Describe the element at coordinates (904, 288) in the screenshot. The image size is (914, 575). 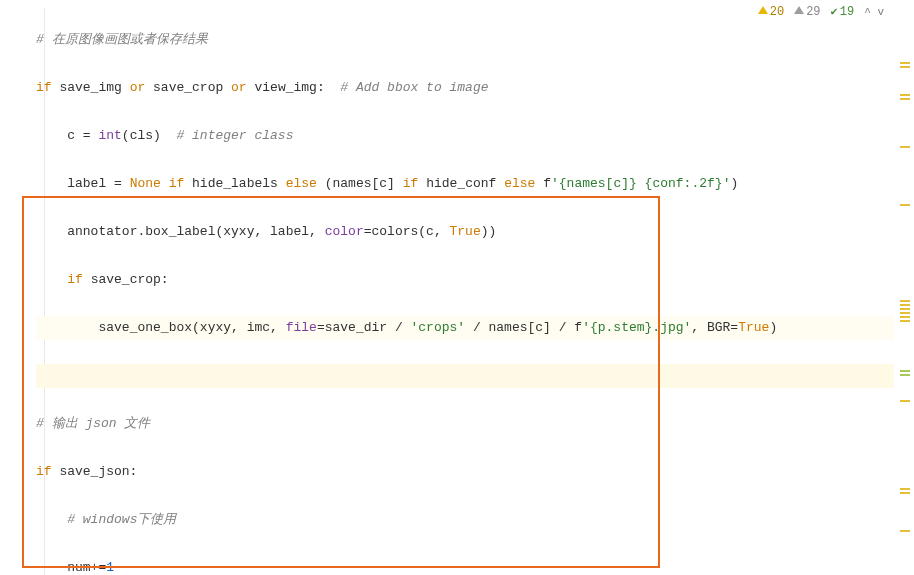
I see `minimap-gutter` at that location.